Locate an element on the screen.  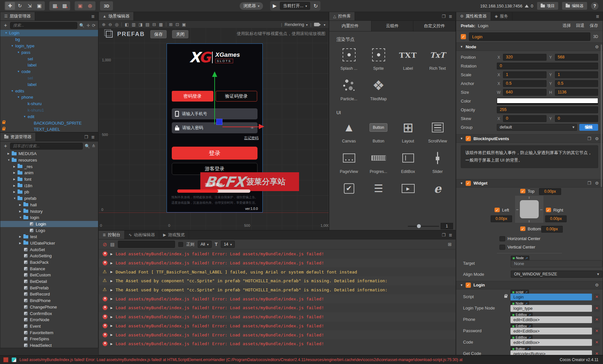
smscode-login-tab-button: 验证码登录 is located at coordinates (236, 96).